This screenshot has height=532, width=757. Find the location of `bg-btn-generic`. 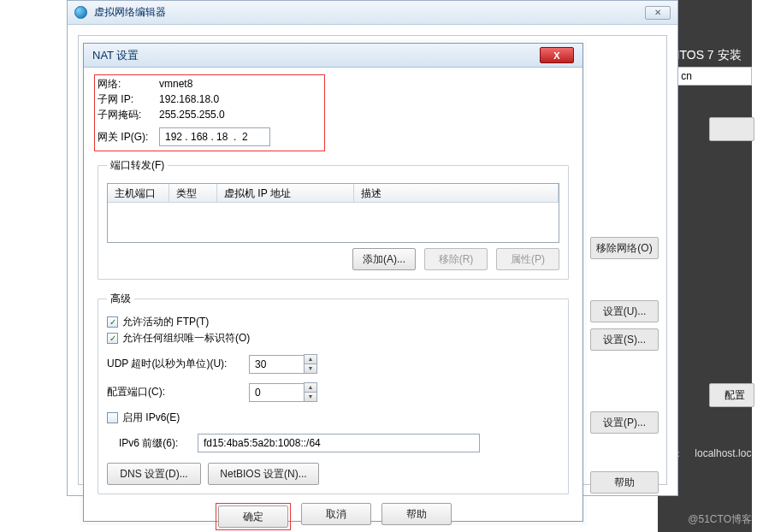

bg-btn-generic is located at coordinates (732, 129).